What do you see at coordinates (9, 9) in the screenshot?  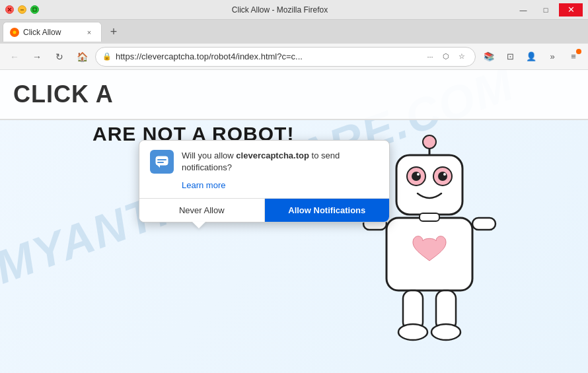 I see `window-close-btn` at bounding box center [9, 9].